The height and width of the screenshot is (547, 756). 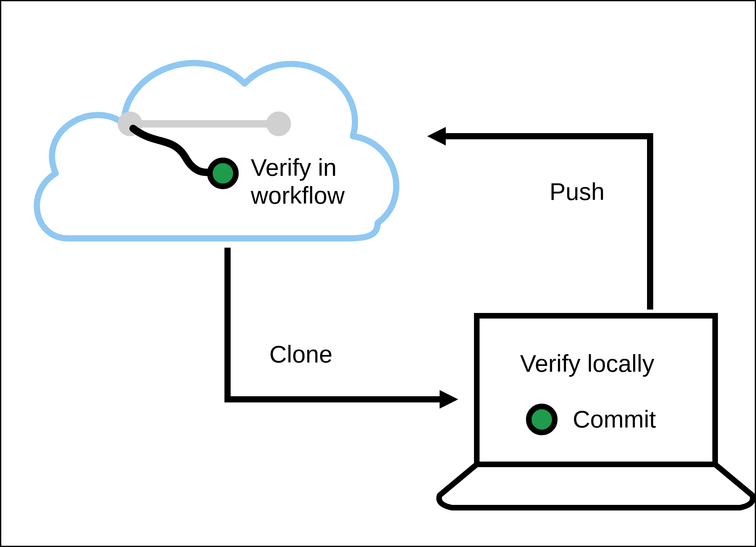 What do you see at coordinates (539, 218) in the screenshot?
I see `push-arrow` at bounding box center [539, 218].